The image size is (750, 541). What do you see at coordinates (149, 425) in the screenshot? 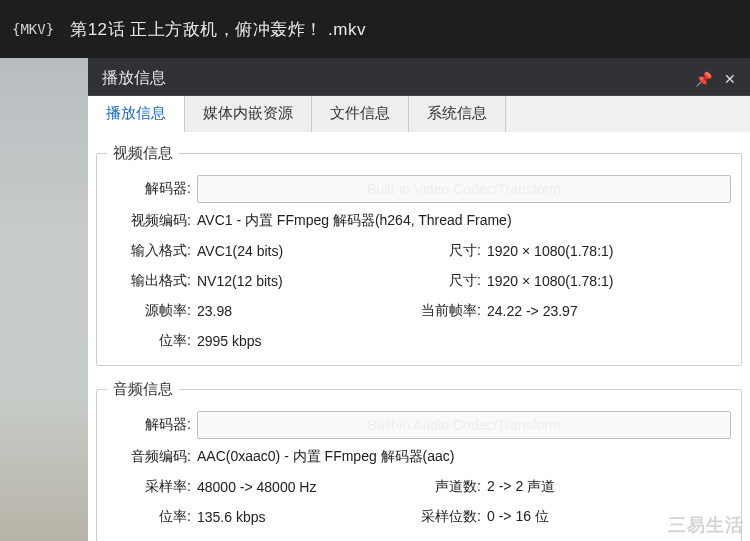
I see `audio-decoder-label: 解码器:` at bounding box center [149, 425].